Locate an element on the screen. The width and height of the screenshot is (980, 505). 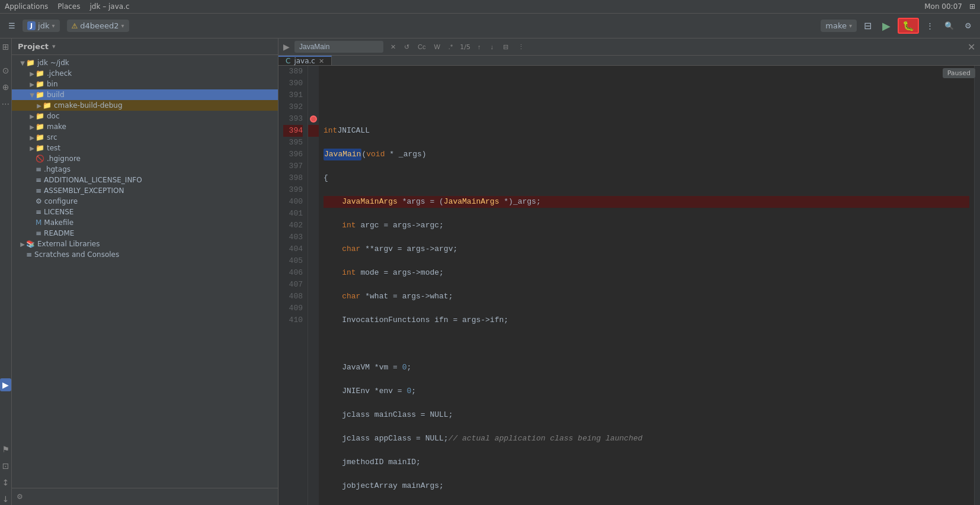
filter-button: ⊟ is located at coordinates (867, 26).